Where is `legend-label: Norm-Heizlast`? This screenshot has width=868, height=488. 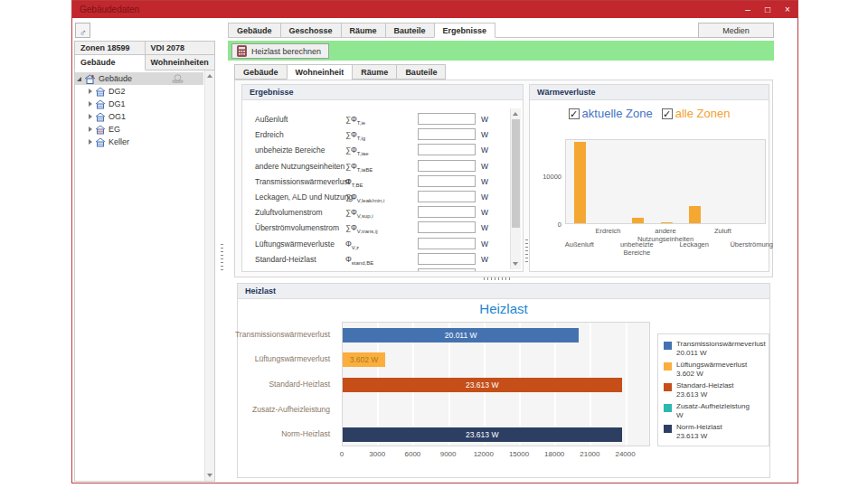 legend-label: Norm-Heizlast is located at coordinates (700, 427).